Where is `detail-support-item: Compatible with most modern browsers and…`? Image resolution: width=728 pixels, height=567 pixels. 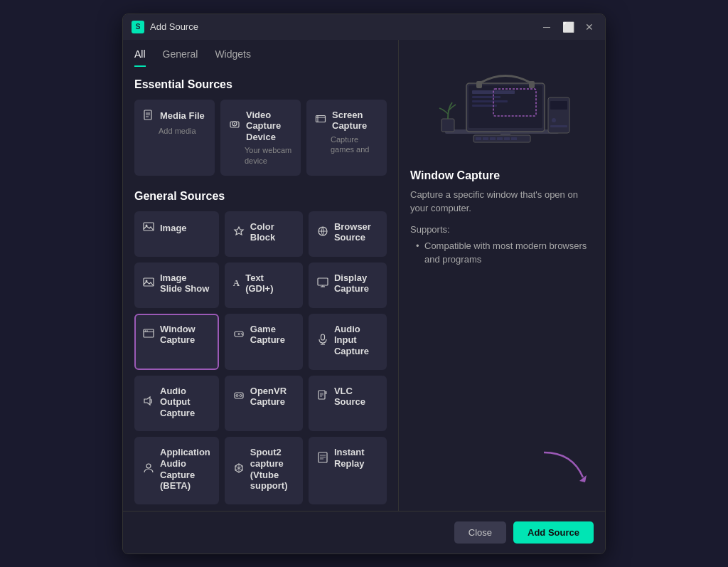
detail-support-item: Compatible with most modern browsers and… is located at coordinates (505, 253).